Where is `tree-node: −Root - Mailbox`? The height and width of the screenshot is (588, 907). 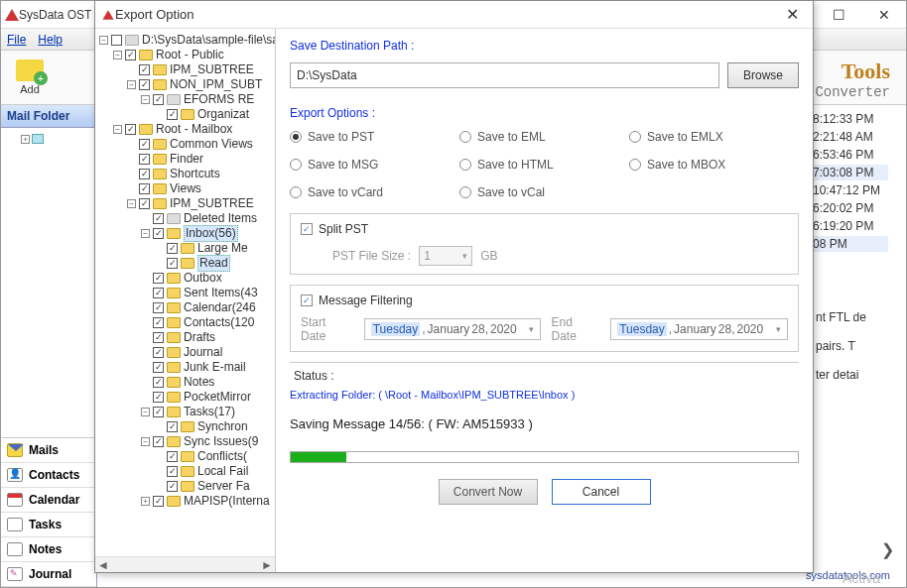
tree-node: −Root - Mailbox is located at coordinates (187, 129).